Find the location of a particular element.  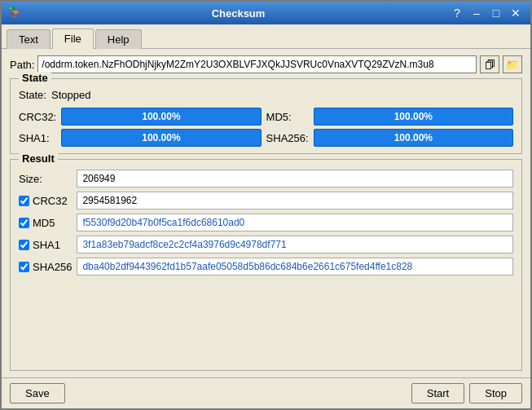

sha256-progress: 100.00% is located at coordinates (414, 138).